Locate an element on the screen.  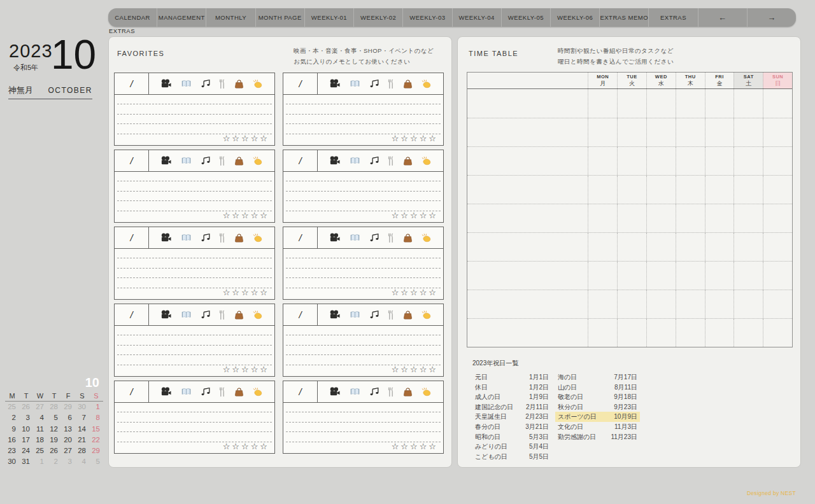
calendar-day: 26 is located at coordinates (54, 451).